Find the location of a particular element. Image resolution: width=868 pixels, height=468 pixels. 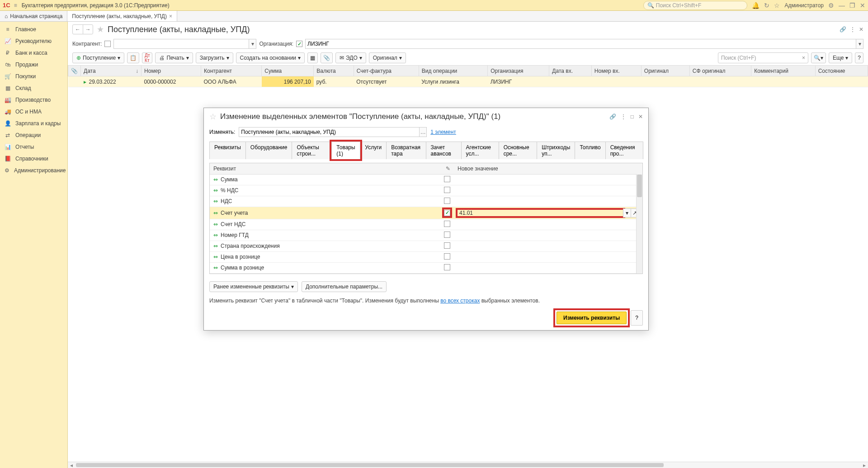

dtkt-button: ДтКт is located at coordinates (147, 58).